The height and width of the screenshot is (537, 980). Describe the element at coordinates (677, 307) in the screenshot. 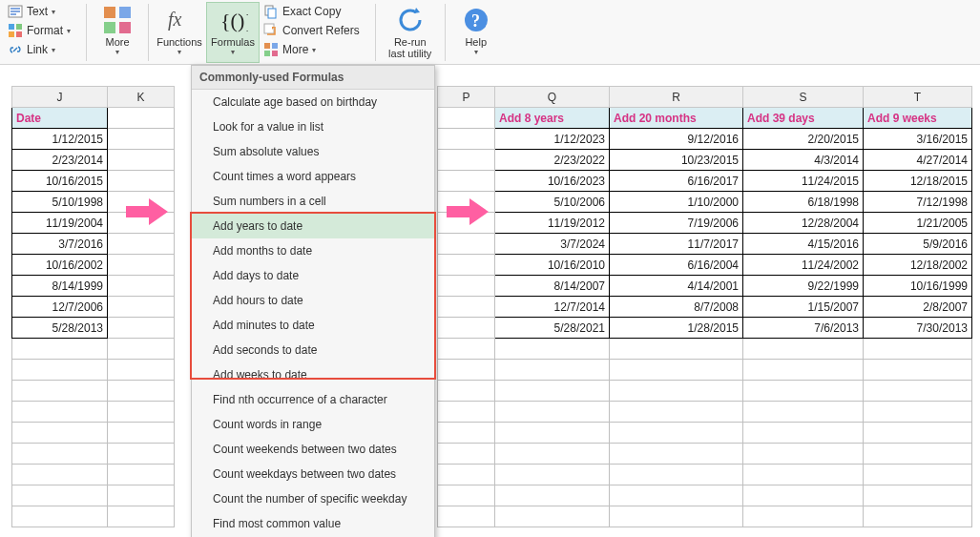

I see `cell: 8/7/2008` at that location.